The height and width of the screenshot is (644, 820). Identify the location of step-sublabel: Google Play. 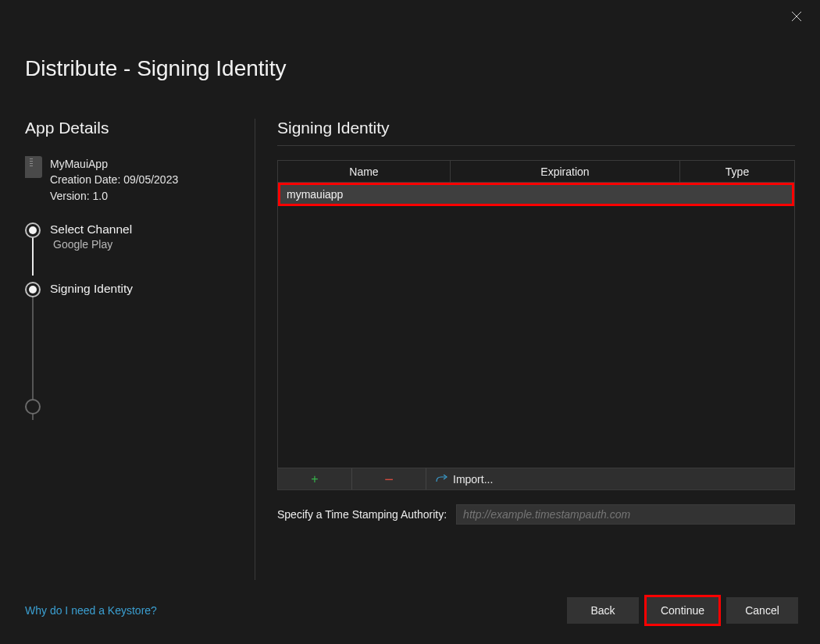
(91, 244).